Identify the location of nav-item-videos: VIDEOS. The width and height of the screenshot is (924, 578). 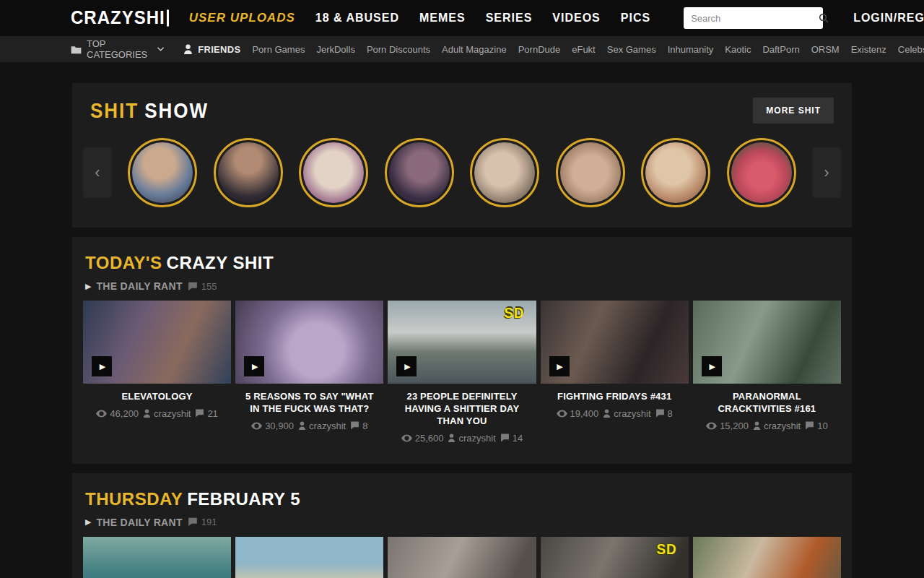
(576, 19).